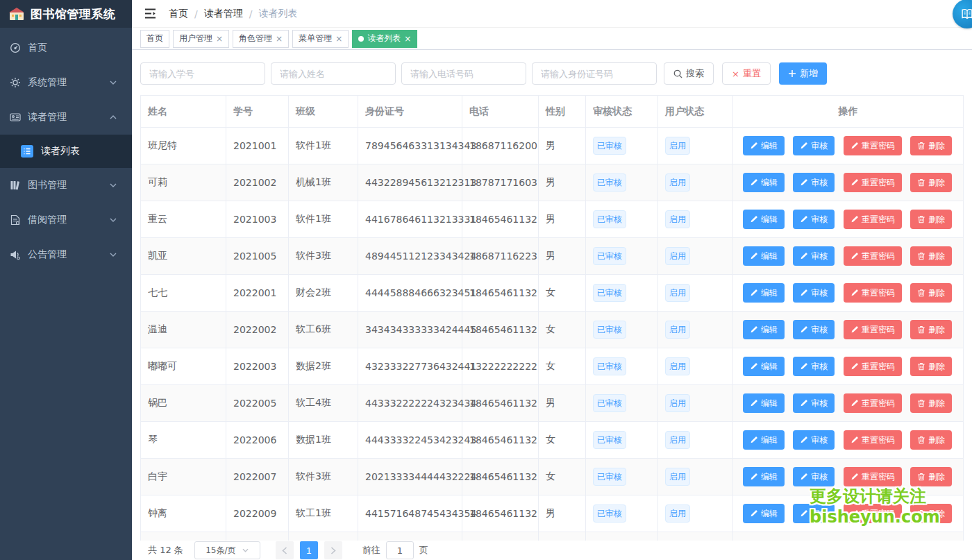 This screenshot has height=560, width=972. I want to click on prev-page-button, so click(285, 550).